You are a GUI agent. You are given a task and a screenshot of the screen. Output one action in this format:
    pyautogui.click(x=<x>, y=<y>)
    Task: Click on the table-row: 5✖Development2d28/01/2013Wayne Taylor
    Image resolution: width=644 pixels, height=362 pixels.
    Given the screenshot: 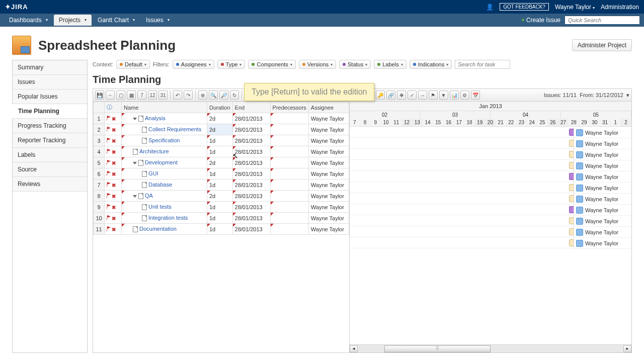 What is the action you would take?
    pyautogui.click(x=221, y=163)
    